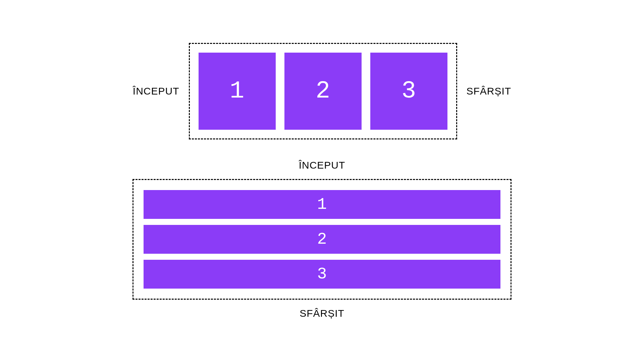 The height and width of the screenshot is (362, 644). I want to click on row-end-label: SFÂRȘIT, so click(489, 91).